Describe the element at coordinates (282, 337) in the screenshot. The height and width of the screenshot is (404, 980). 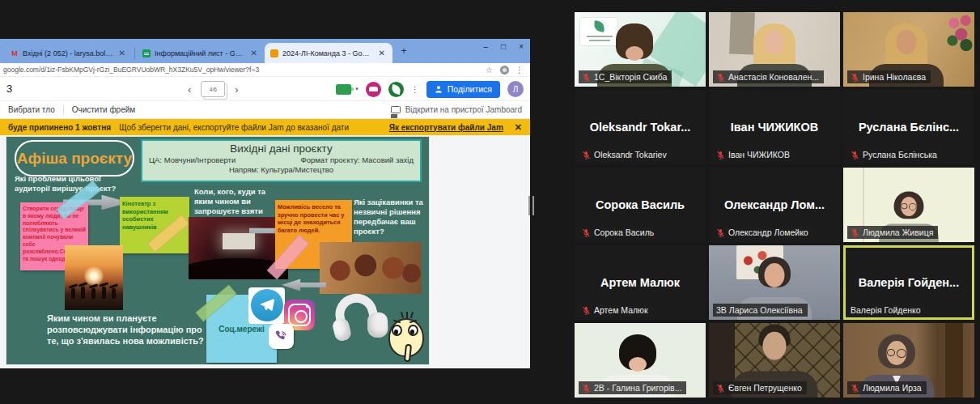
I see `viber-icon` at that location.